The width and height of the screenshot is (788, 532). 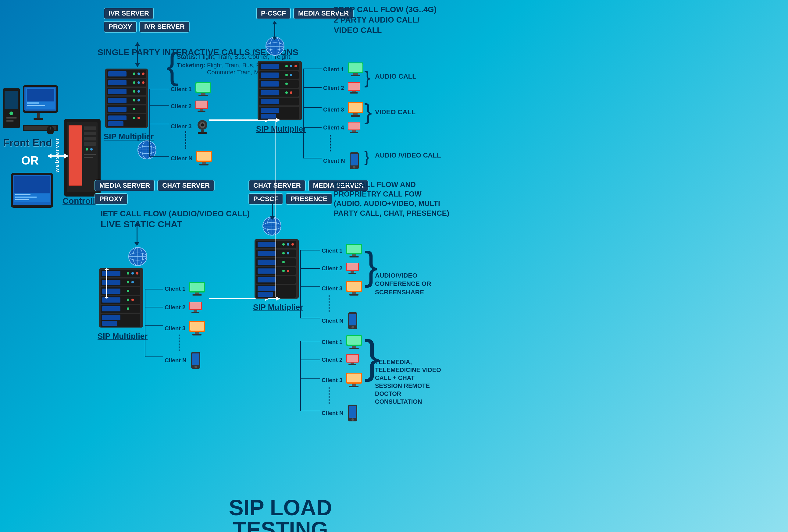 What do you see at coordinates (154, 326) in the screenshot?
I see `line-to-client3-bottom` at bounding box center [154, 326].